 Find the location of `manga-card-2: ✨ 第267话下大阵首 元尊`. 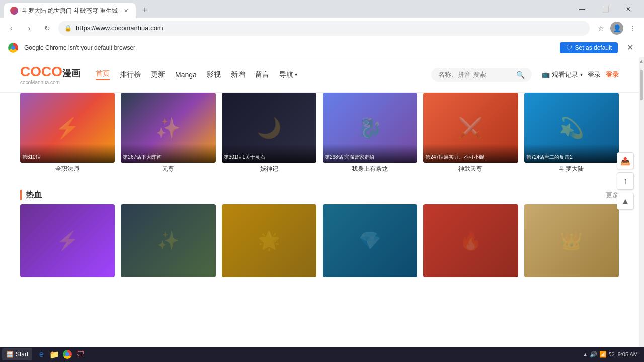

manga-card-2: ✨ 第267话下大阵首 元尊 is located at coordinates (168, 133).